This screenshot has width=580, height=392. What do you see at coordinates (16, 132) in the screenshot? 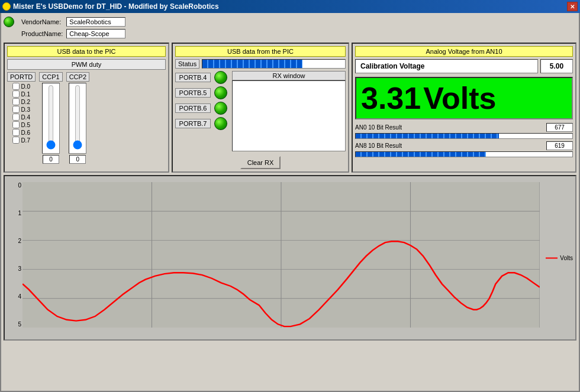
I see `d6-checkbox` at bounding box center [16, 132].